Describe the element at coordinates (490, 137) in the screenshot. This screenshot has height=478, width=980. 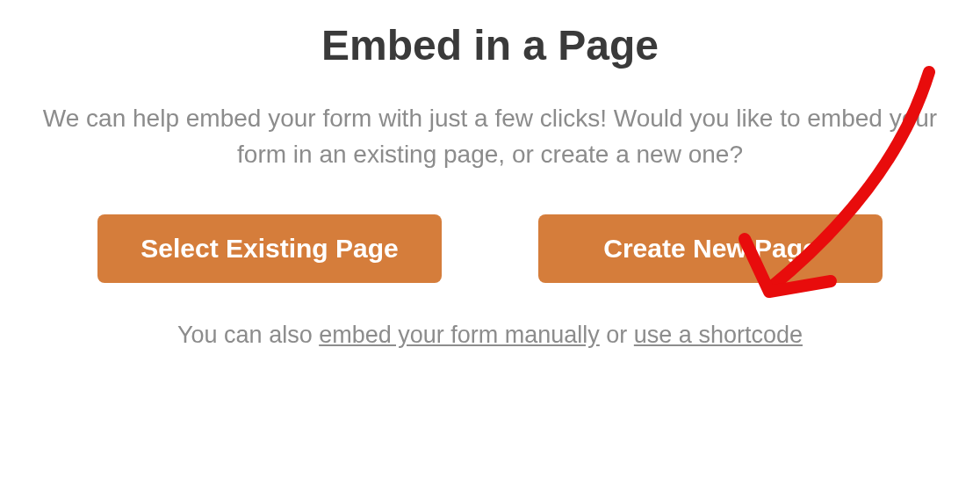
I see `dialog-subtitle: We can help embed your form with just a …` at that location.